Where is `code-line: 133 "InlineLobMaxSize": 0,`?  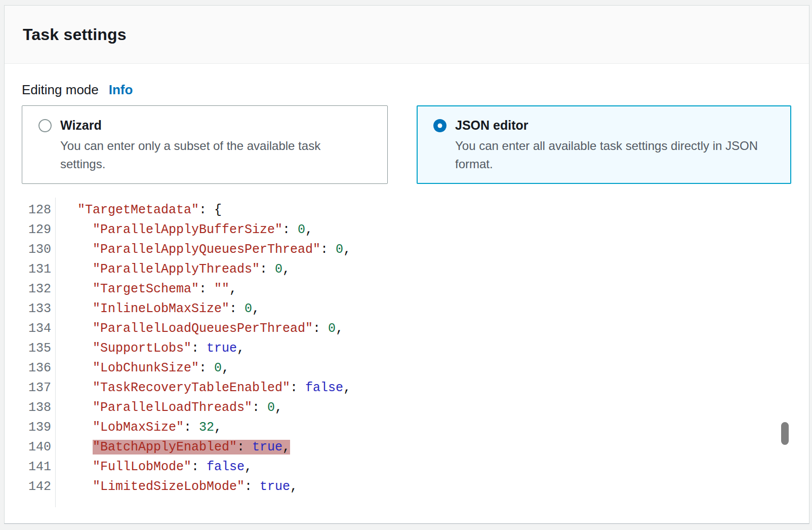
code-line: 133 "InlineLobMaxSize": 0, is located at coordinates (407, 309).